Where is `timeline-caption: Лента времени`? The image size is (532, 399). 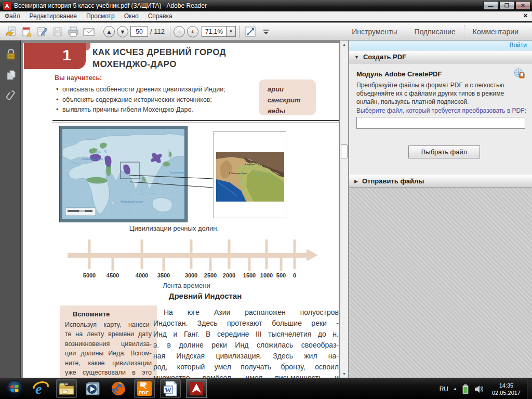 timeline-caption: Лента времени is located at coordinates (187, 286).